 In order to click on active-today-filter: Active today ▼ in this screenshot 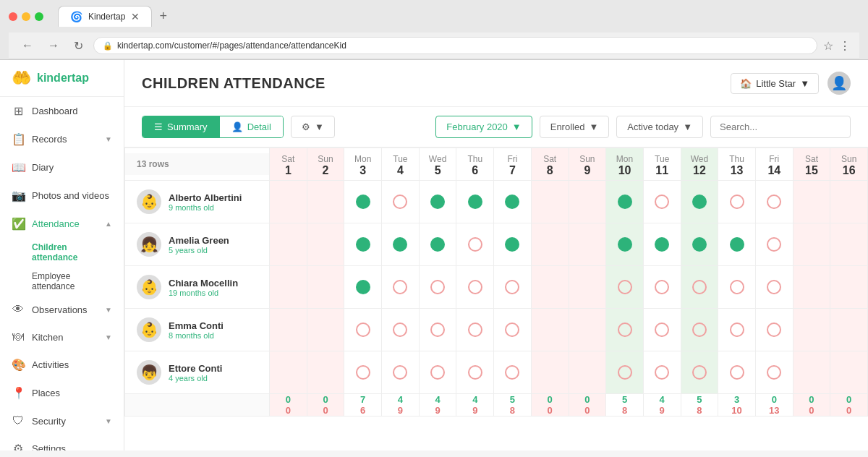, I will do `click(660, 127)`.